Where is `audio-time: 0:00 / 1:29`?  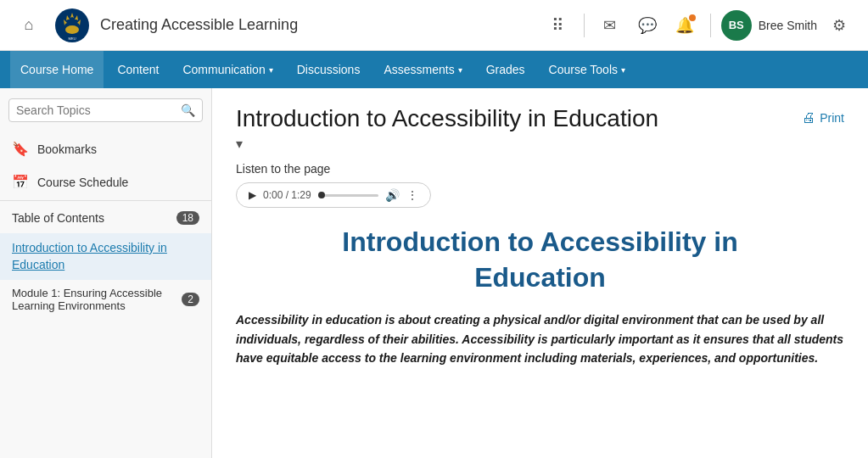
audio-time: 0:00 / 1:29 is located at coordinates (287, 195).